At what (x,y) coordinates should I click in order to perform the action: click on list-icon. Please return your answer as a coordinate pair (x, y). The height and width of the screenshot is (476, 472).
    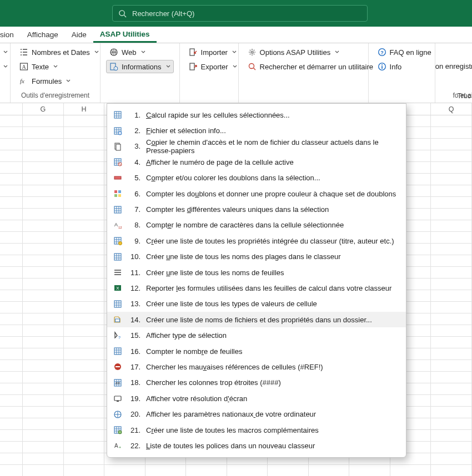
    Looking at the image, I should click on (24, 52).